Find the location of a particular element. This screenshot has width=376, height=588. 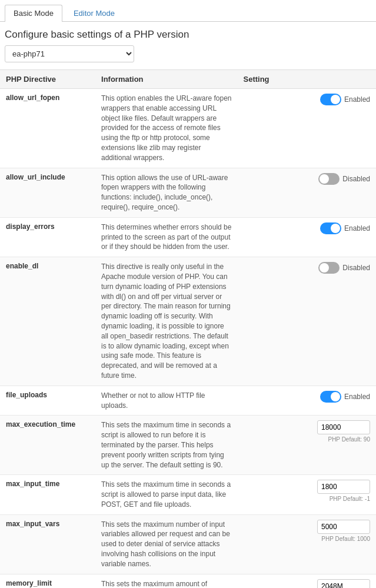

table-row: max_execution_timeThis sets the maximum … is located at coordinates (188, 445).